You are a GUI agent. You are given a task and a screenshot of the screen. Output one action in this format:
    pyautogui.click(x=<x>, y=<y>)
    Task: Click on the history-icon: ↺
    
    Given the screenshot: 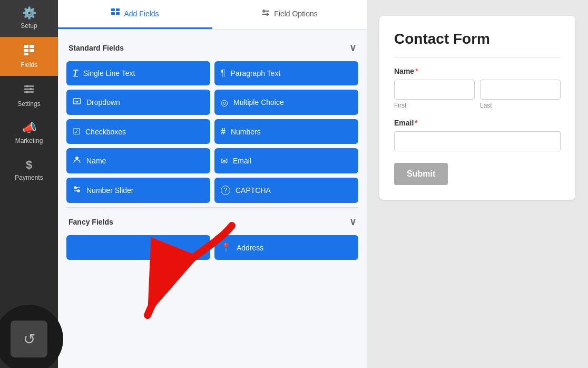 What is the action you would take?
    pyautogui.click(x=30, y=340)
    